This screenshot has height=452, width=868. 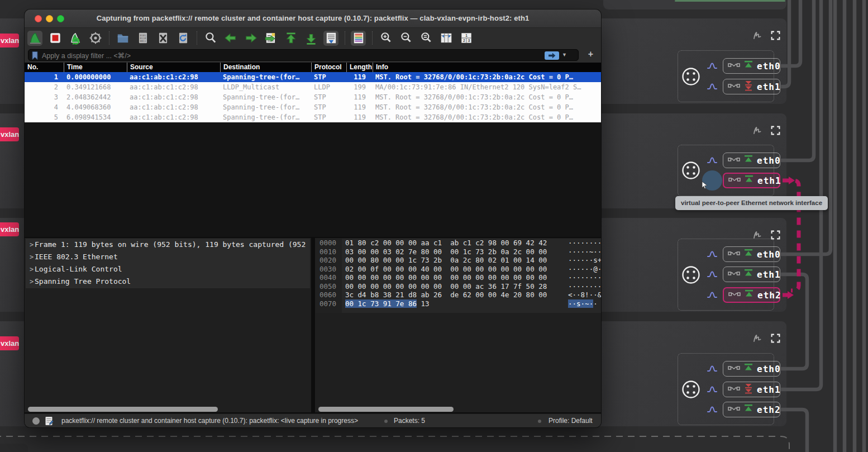 I want to click on stop-capture-icon, so click(x=55, y=38).